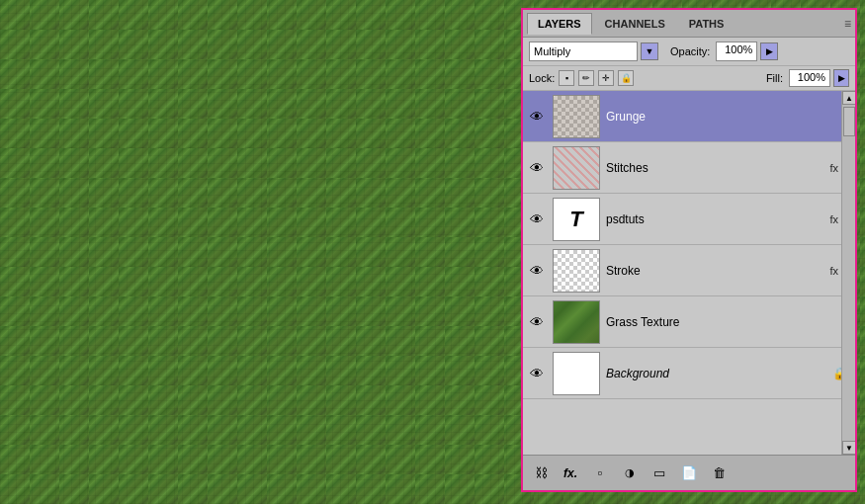 Image resolution: width=865 pixels, height=504 pixels. What do you see at coordinates (718, 168) in the screenshot?
I see `layer-name-stitches: Stitches` at bounding box center [718, 168].